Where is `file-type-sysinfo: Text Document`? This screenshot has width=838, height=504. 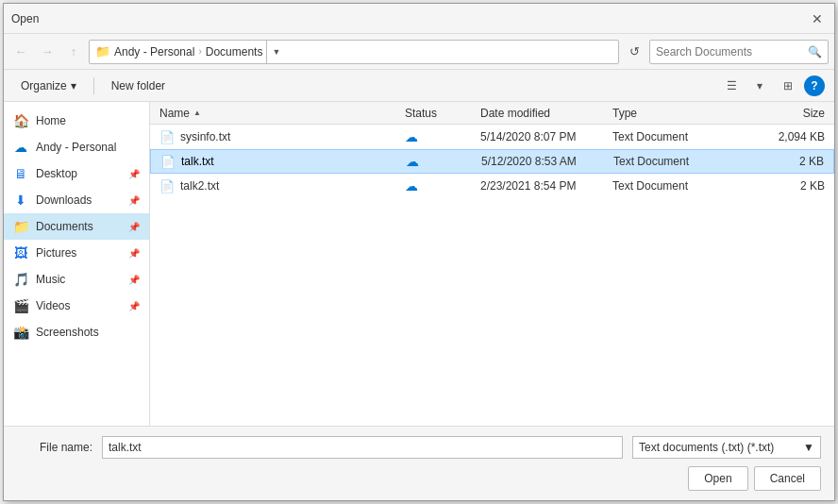 file-type-sysinfo: Text Document is located at coordinates (674, 137).